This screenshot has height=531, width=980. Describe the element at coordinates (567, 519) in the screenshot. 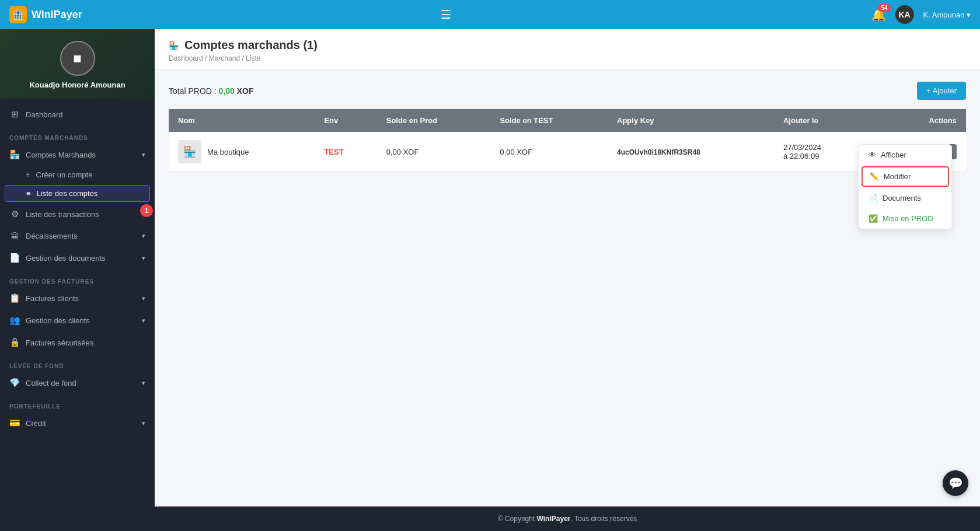

I see `footer-text: © Copyright WiniPayer. Tous droits réser…` at that location.